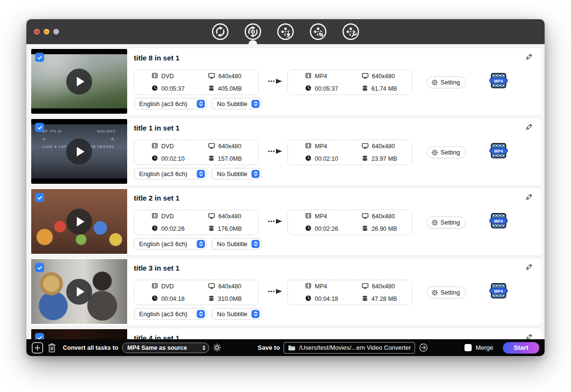 The width and height of the screenshot is (571, 392). What do you see at coordinates (479, 347) in the screenshot?
I see `merge-group: Merge` at bounding box center [479, 347].